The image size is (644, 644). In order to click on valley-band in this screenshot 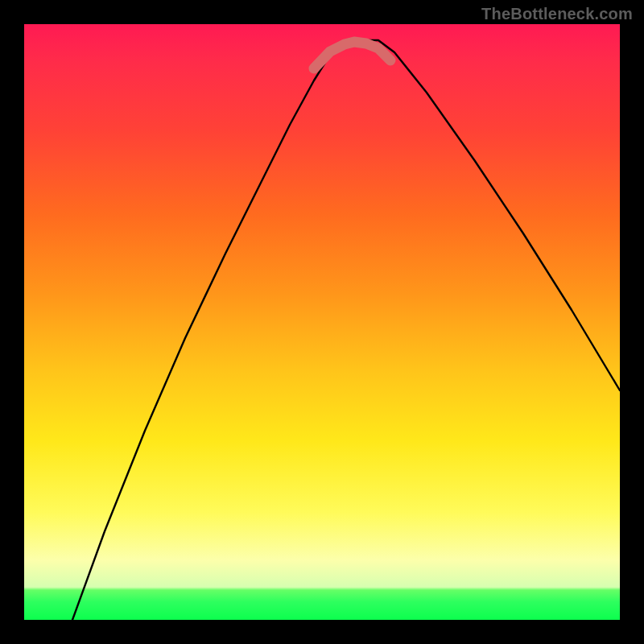, I will do `click(353, 55)`.